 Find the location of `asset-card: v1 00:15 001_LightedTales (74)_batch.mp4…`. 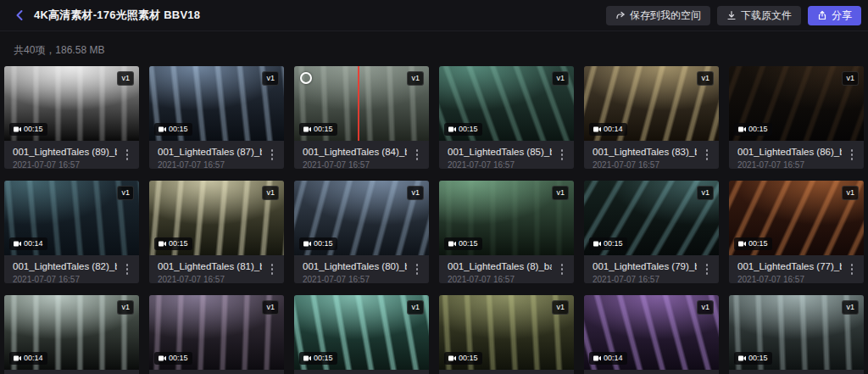

asset-card: v1 00:15 001_LightedTales (74)_batch.mp4… is located at coordinates (507, 334).